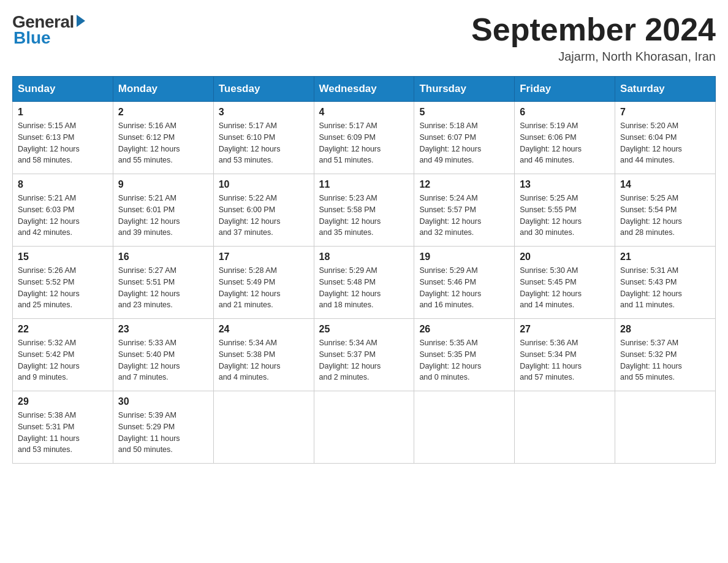 The image size is (728, 563). What do you see at coordinates (565, 138) in the screenshot?
I see `calendar-cell: 6Sunrise: 5:19 AMSunset: 6:06 PMDaylight…` at bounding box center [565, 138].